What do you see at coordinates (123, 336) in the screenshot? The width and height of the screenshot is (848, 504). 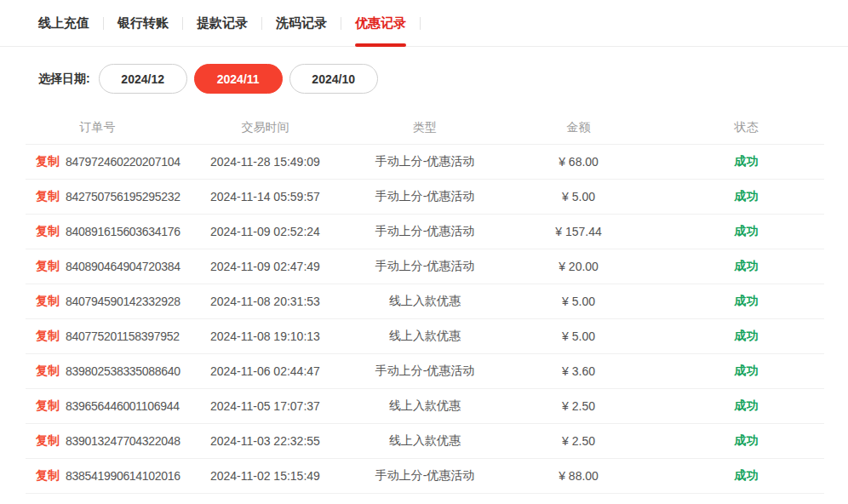 I see `order-number: 840775201158397952` at bounding box center [123, 336].